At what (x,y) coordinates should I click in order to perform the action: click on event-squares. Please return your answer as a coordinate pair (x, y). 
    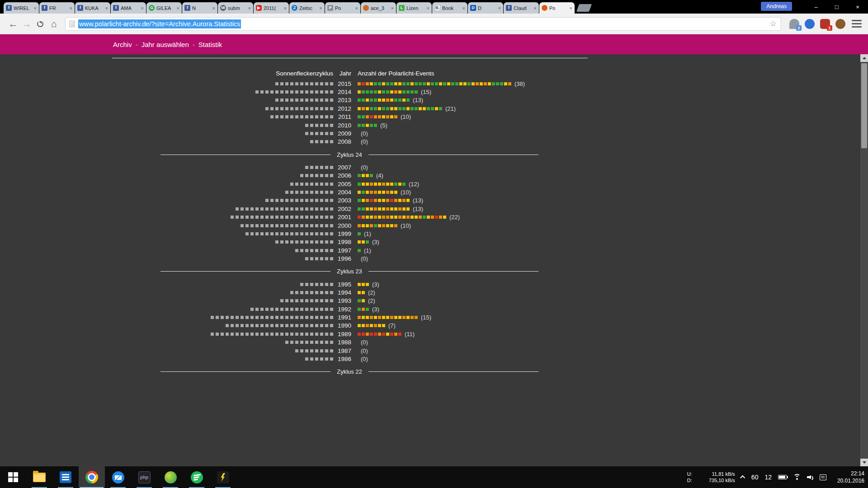
    Looking at the image, I should click on (402, 217).